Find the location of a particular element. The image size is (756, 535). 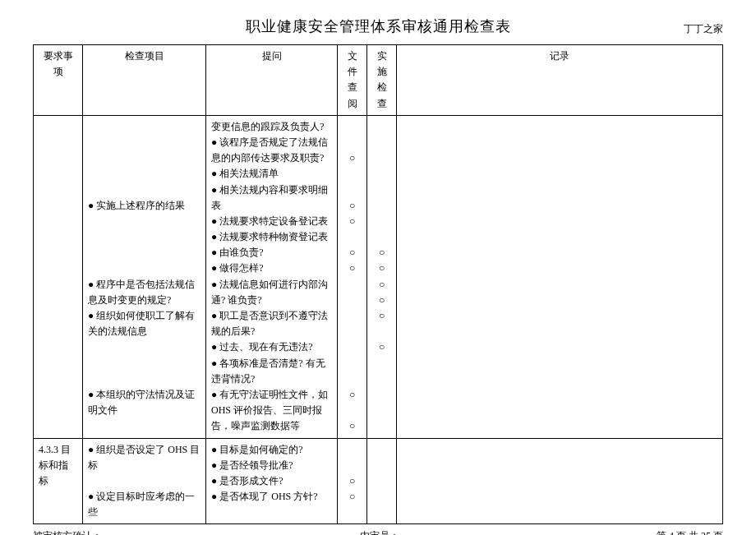

list-item: 组织如何使职工了解有关的法规信息 is located at coordinates (145, 324).